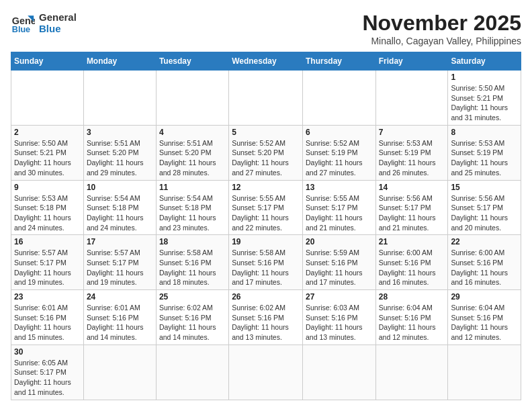 Image resolution: width=532 pixels, height=411 pixels. I want to click on day-info: Sunrise: 5:53 AM Sunset: 5:18 PM Dayligh…, so click(47, 214).